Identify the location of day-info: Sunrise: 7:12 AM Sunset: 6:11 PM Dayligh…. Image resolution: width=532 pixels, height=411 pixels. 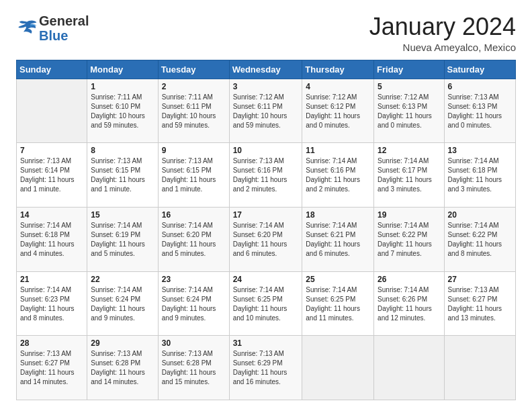
(266, 111).